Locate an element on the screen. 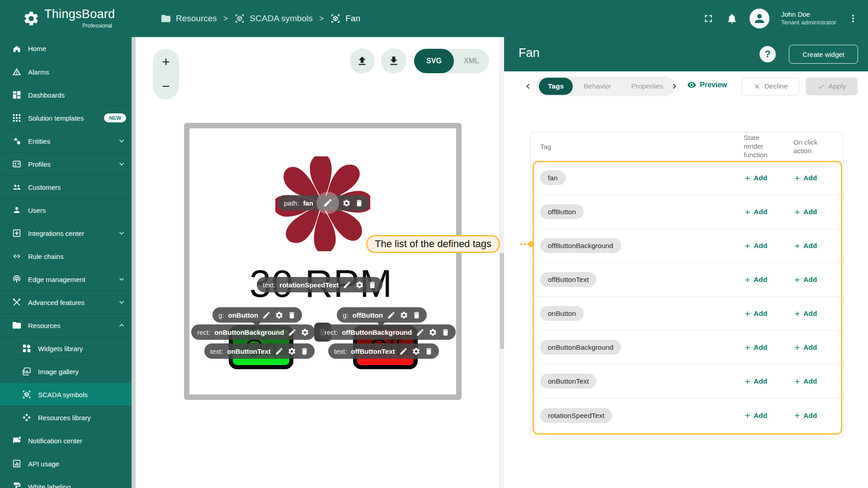 This screenshot has height=488, width=868. upload-button is located at coordinates (362, 61).